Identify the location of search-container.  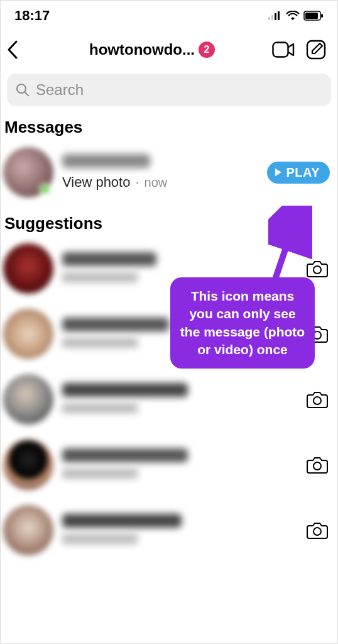
(169, 89).